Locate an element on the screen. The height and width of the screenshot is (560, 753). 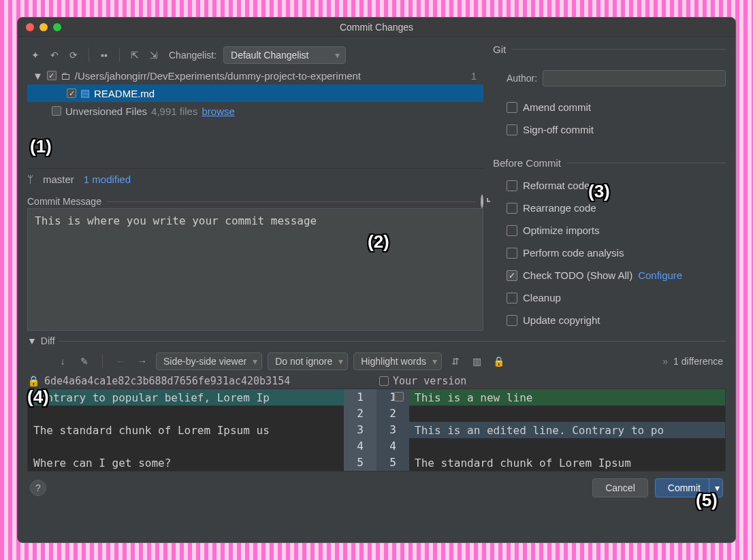
unversioned-count: 4,991 files is located at coordinates (174, 112).